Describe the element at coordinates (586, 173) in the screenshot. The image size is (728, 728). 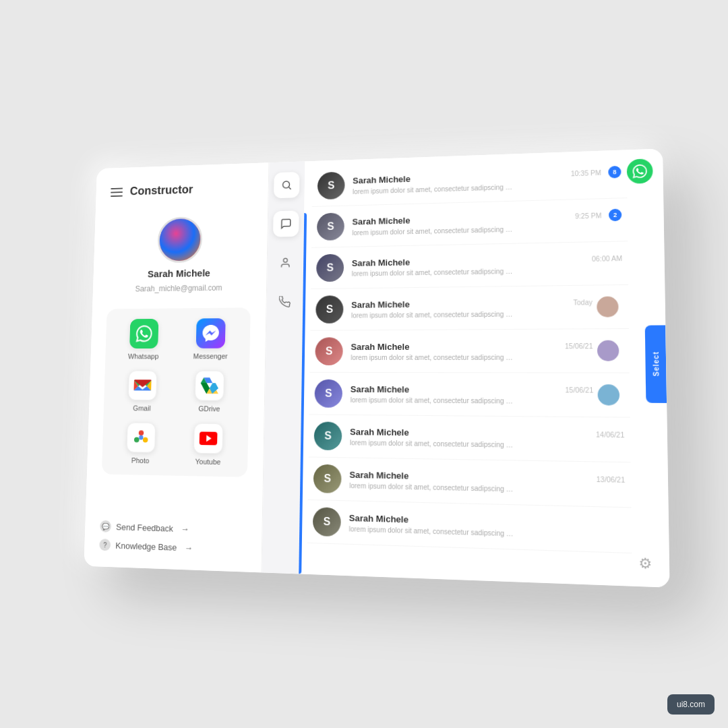
I see `chat-time: 10:35 PM` at that location.